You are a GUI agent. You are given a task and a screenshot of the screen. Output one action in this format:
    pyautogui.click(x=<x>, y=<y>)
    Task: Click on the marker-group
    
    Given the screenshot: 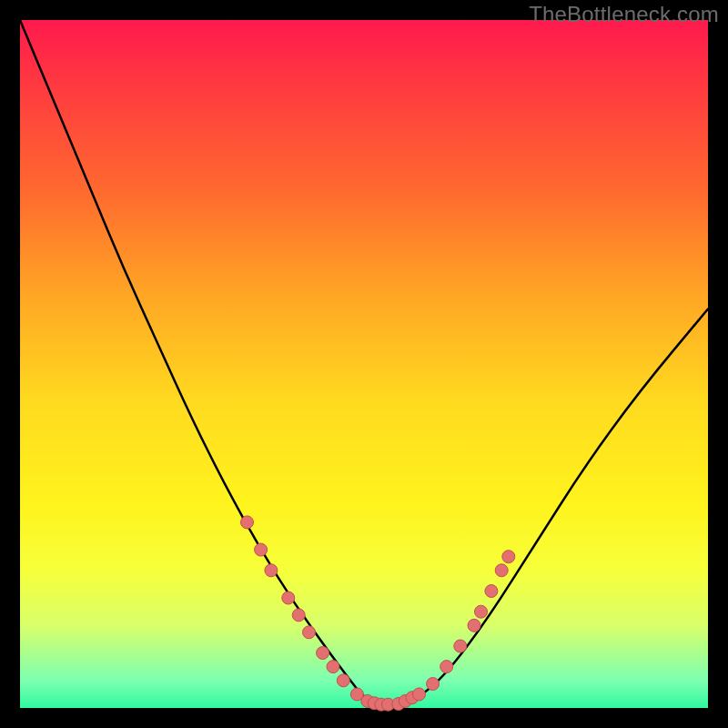 What is the action you would take?
    pyautogui.click(x=379, y=613)
    